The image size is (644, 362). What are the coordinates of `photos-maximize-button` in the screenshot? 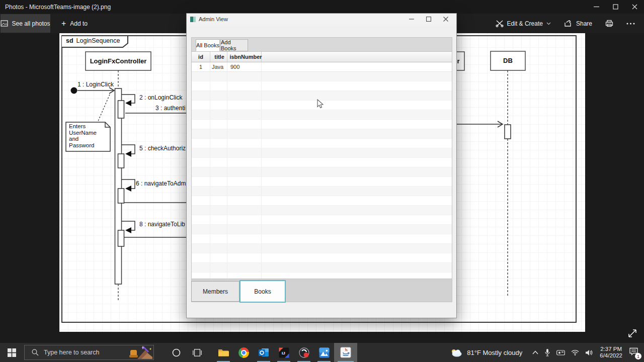 It's located at (615, 7).